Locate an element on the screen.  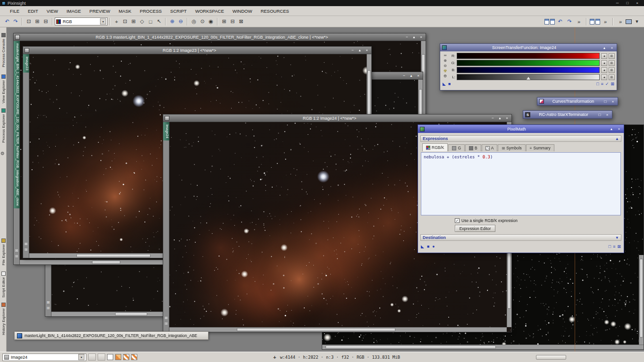
window-close-icon: × is located at coordinates (637, 3).